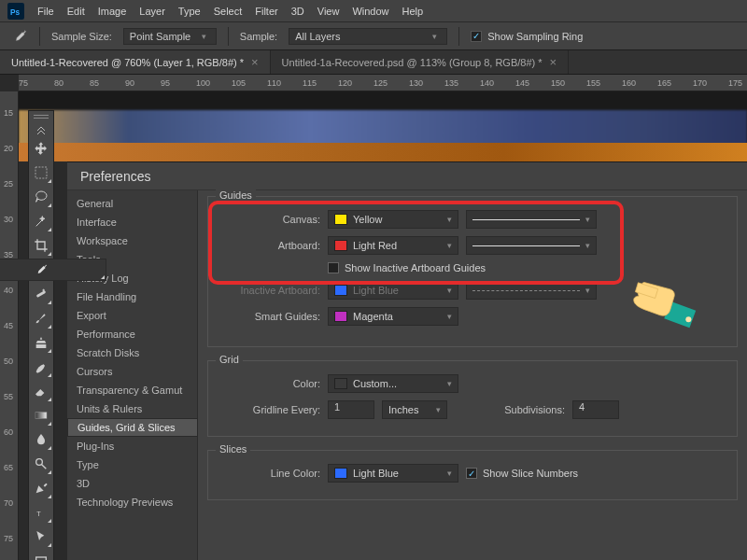 Image resolution: width=747 pixels, height=560 pixels. I want to click on prefs-category: Export, so click(133, 315).